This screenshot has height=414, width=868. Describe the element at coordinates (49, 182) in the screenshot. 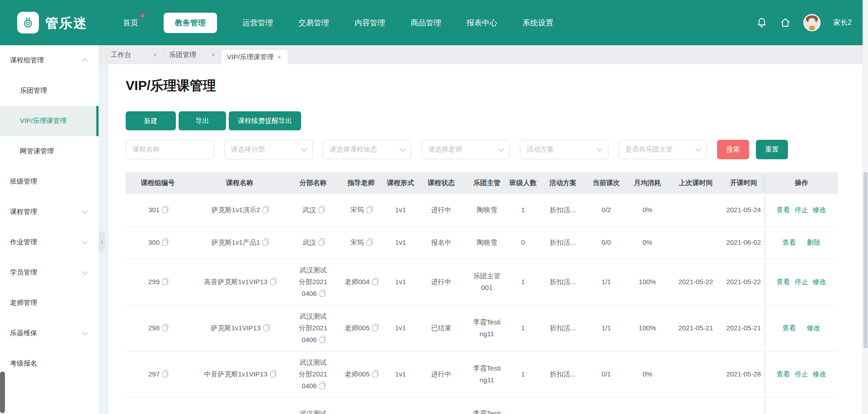

I see `sidebar-item-4: 班级管理` at that location.